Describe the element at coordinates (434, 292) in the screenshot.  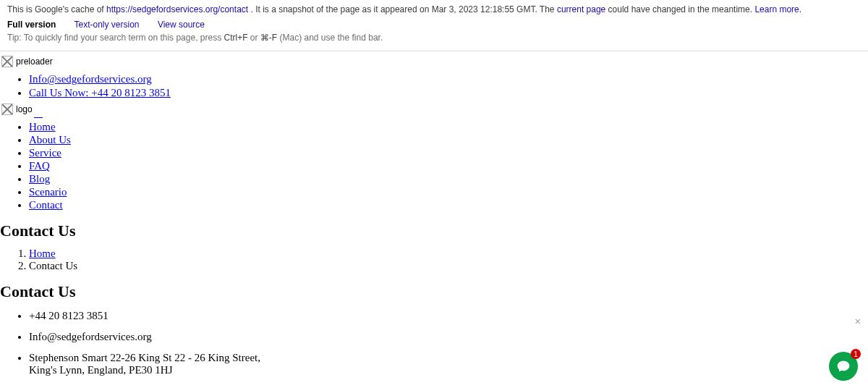
I see `section-title: Contact Us` at that location.